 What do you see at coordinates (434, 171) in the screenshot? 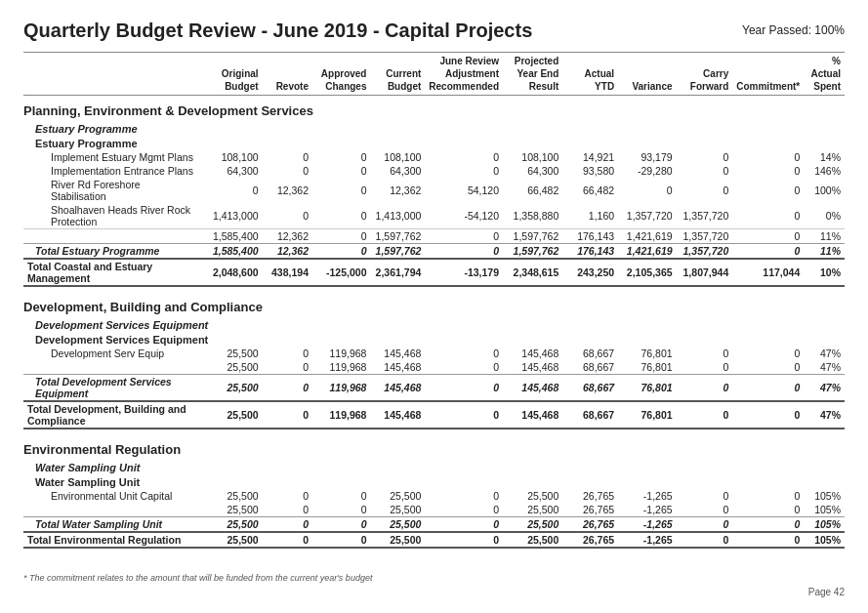
I see `table-row: Implementation Entrance Plans64,3000064,…` at bounding box center [434, 171].